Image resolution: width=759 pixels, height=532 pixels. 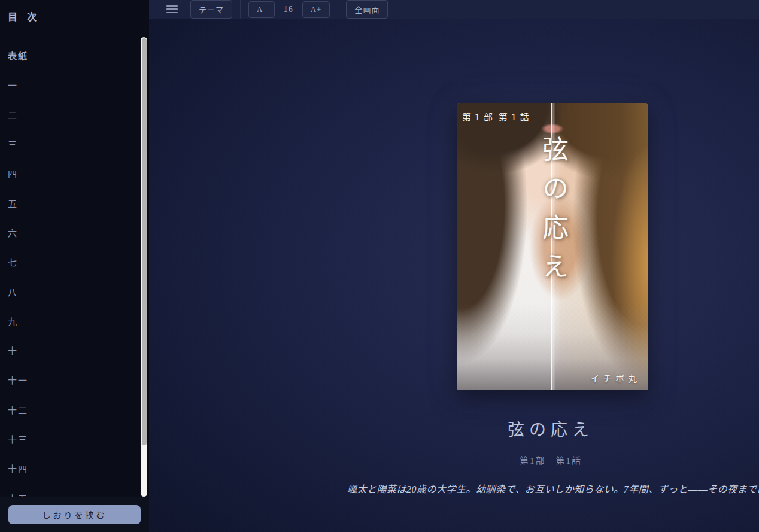 I want to click on toc-item-7: 七, so click(x=70, y=262).